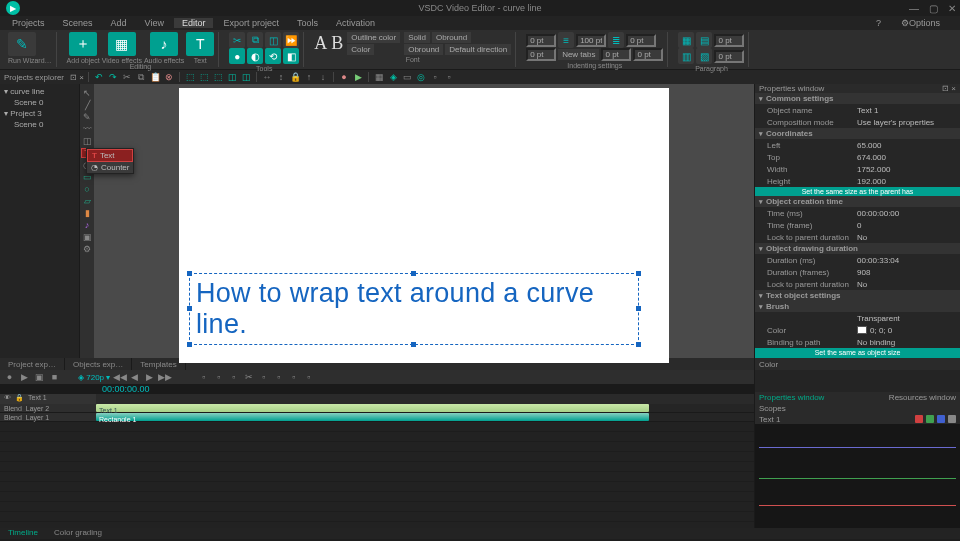 The height and width of the screenshot is (541, 960). Describe the element at coordinates (372, 417) in the screenshot. I see `timeline-clip-rect: Rectangle 1` at that location.